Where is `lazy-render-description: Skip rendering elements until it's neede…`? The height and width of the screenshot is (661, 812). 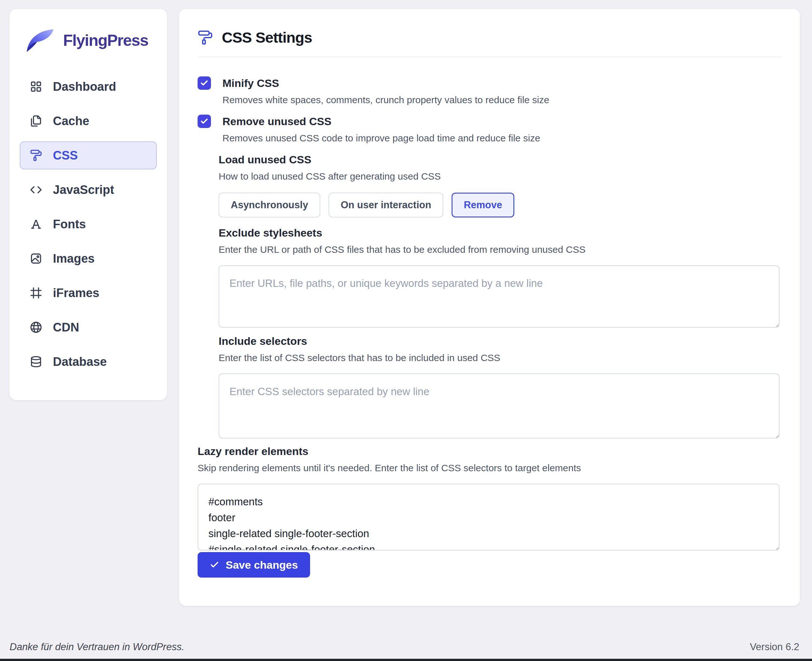 lazy-render-description: Skip rendering elements until it's neede… is located at coordinates (488, 468).